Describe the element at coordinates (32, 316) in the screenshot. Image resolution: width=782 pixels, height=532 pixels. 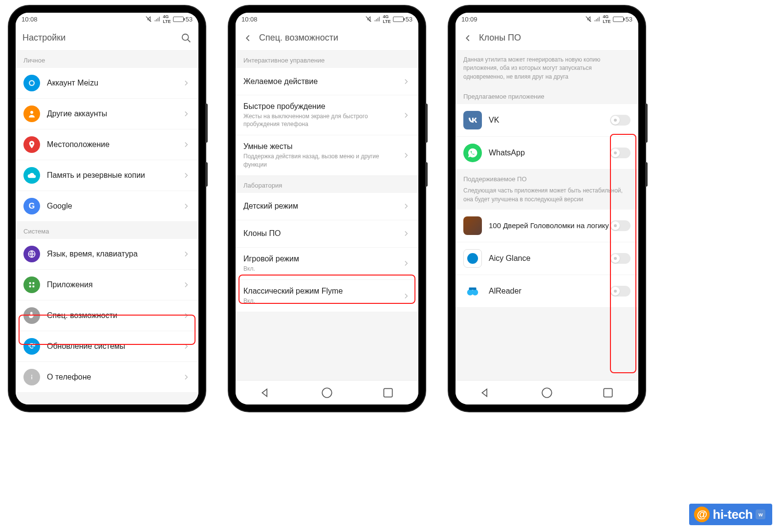
I see `hand-icon` at that location.